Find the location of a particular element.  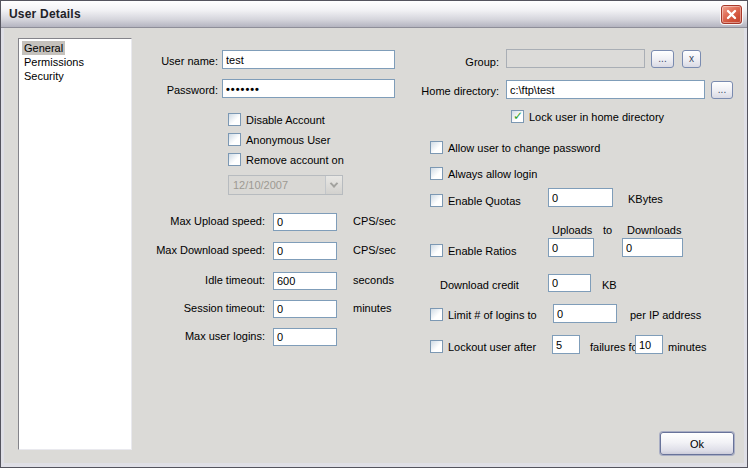

remove-date-value: 12/10/2007 is located at coordinates (277, 185).